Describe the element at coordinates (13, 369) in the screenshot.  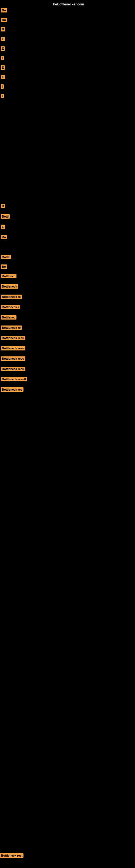
I see `label-25: Bottleneck resu` at that location.